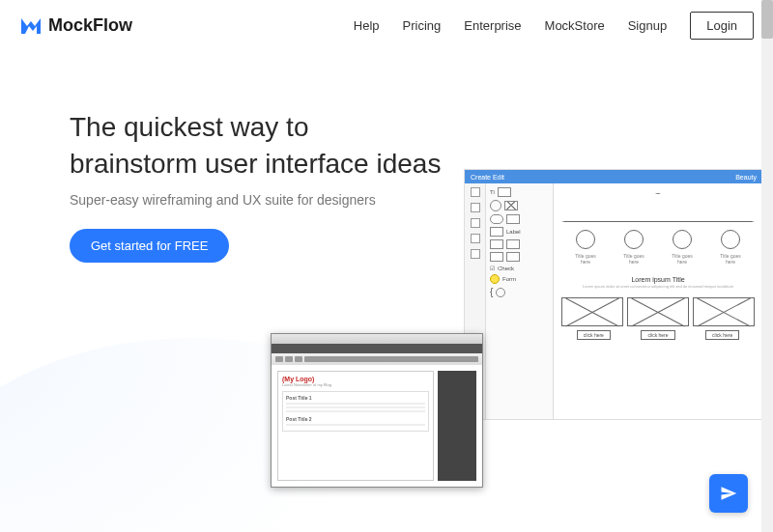  What do you see at coordinates (422, 25) in the screenshot?
I see `nav-pricing: Pricing` at bounding box center [422, 25].